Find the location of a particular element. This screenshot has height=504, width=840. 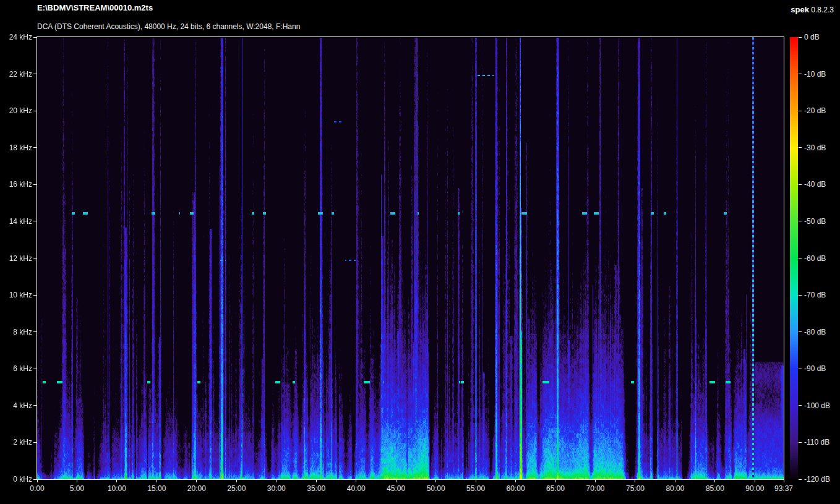

freq-tick-label: 2 kHz is located at coordinates (16, 442).